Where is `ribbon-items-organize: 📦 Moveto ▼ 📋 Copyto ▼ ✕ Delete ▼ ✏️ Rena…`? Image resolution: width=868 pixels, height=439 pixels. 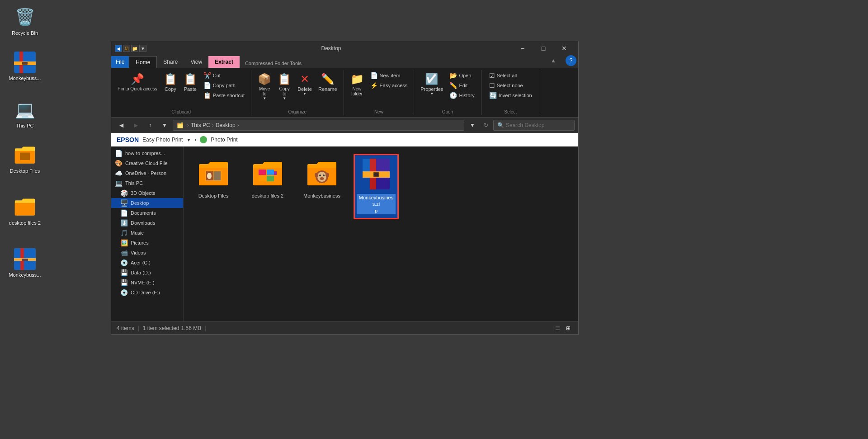 ribbon-items-organize: 📦 Moveto ▼ 📋 Copyto ▼ ✕ Delete ▼ ✏️ Rena… is located at coordinates (297, 93).